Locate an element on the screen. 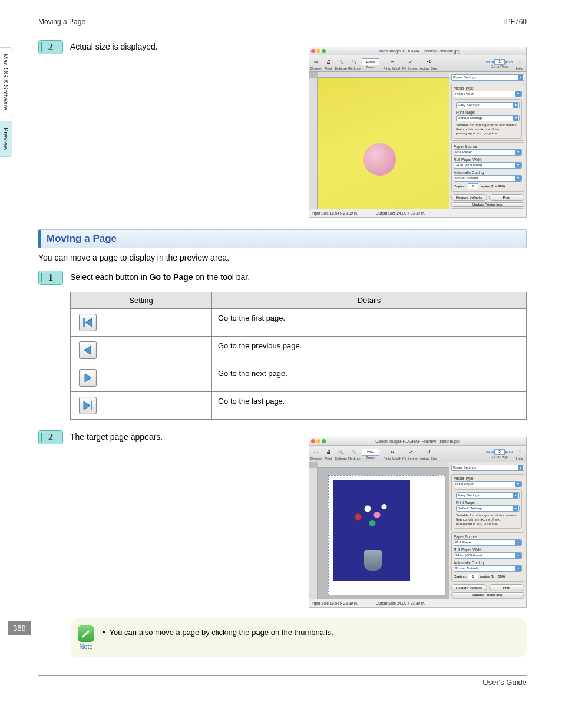  goto-page-group: ⏮ ◀ 2 ▶ ⏭ Go to Page is located at coordinates (500, 454).